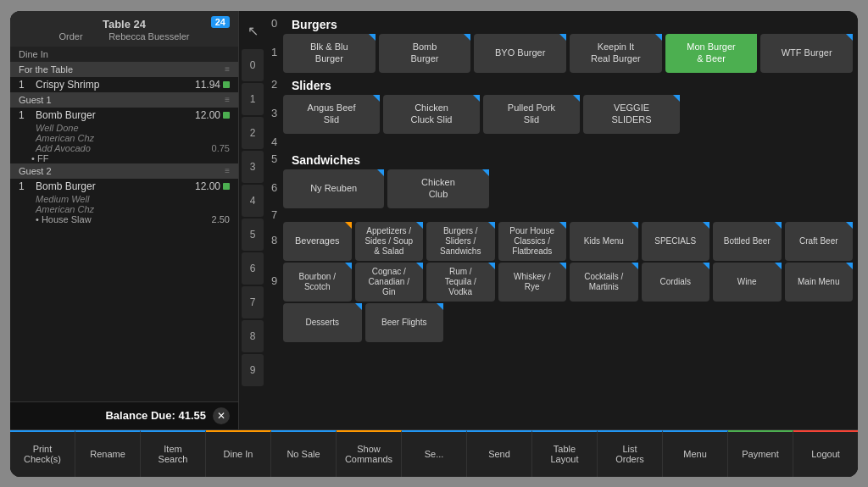 The height and width of the screenshot is (487, 868). What do you see at coordinates (220, 22) in the screenshot?
I see `table-badge: 24` at bounding box center [220, 22].